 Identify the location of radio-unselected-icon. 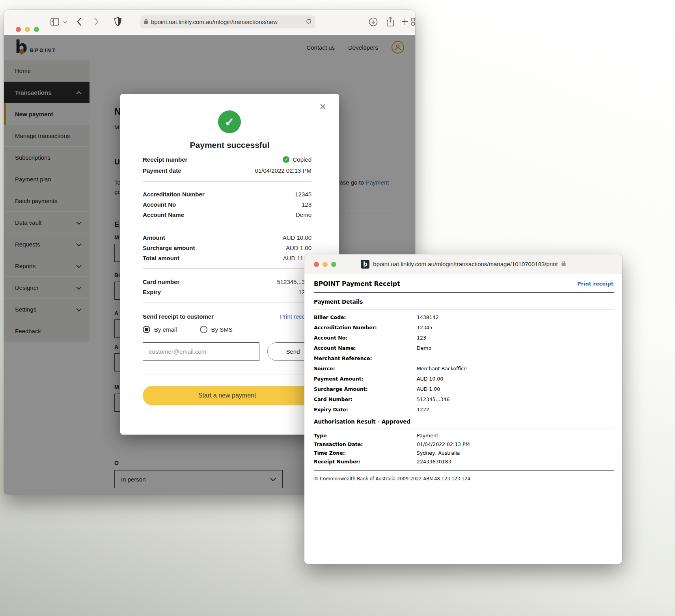
(203, 330).